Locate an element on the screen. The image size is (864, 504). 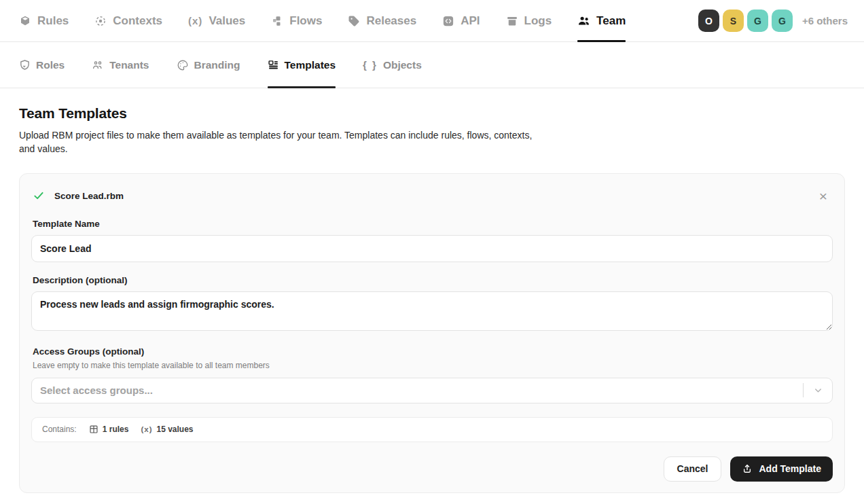
team-icon is located at coordinates (584, 20).